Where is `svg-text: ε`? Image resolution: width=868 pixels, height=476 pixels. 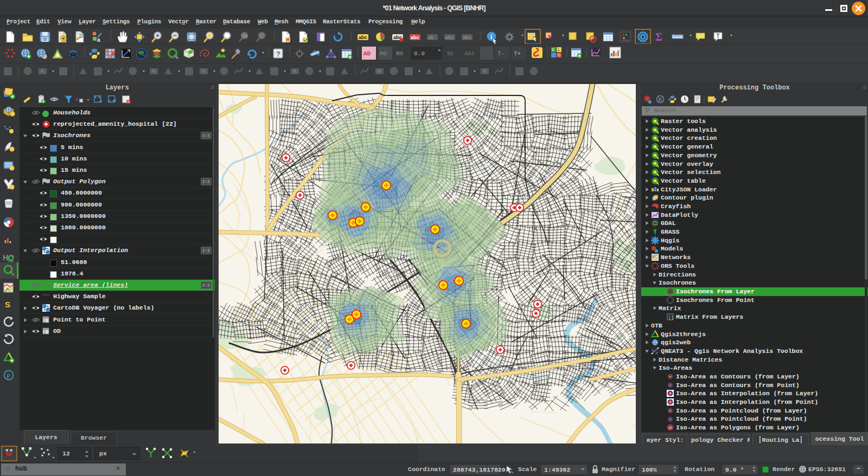 svg-text: ε is located at coordinates (77, 99).